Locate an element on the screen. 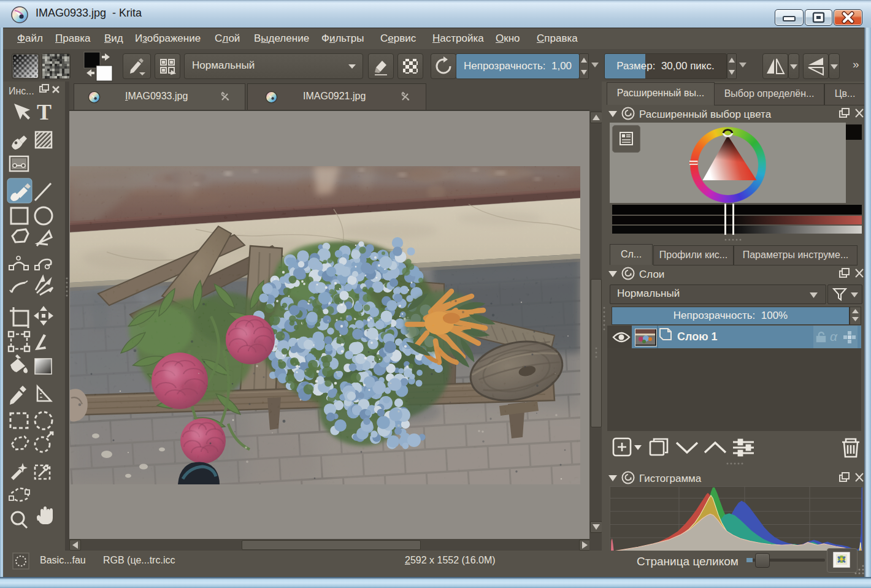 This screenshot has height=588, width=871. svg-text: T is located at coordinates (44, 112).